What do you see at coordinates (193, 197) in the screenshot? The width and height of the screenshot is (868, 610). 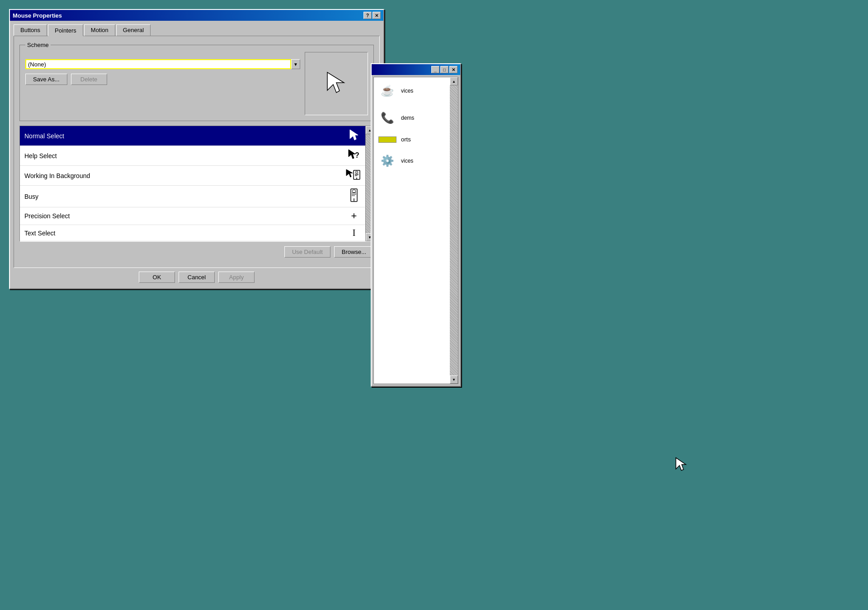 I see `cursor-item-busy: Busy` at bounding box center [193, 197].